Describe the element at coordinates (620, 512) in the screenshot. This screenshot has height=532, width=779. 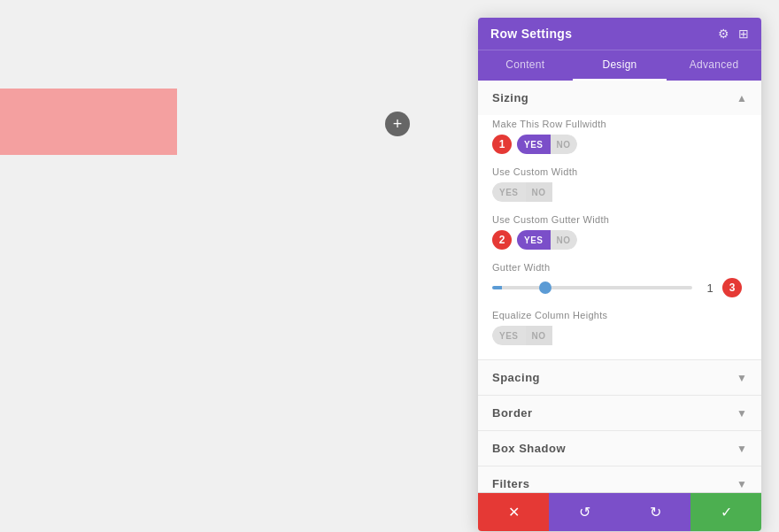
I see `panel-footer: ✕ ↺ ↻ ✓` at that location.